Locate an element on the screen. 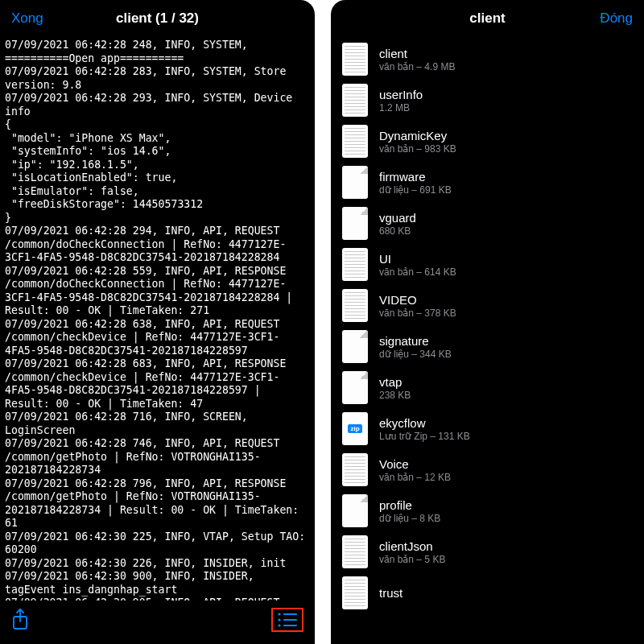  log-header: Xong client (1 / 32) is located at coordinates (158, 19).